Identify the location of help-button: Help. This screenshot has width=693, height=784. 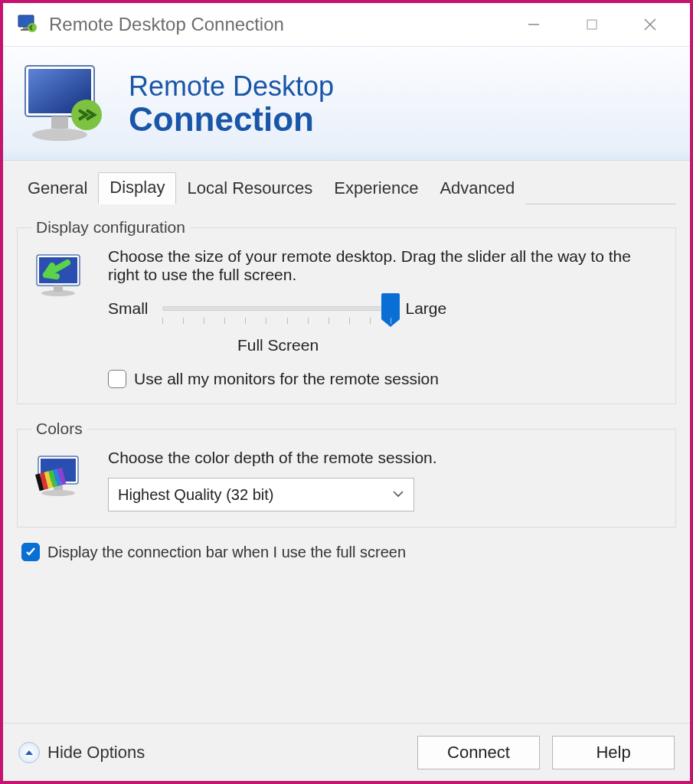
(613, 753).